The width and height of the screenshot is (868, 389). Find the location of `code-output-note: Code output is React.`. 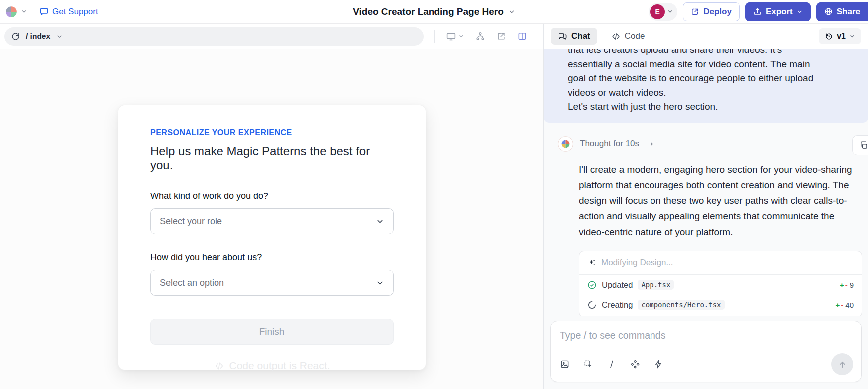

code-output-note: Code output is React. is located at coordinates (272, 366).